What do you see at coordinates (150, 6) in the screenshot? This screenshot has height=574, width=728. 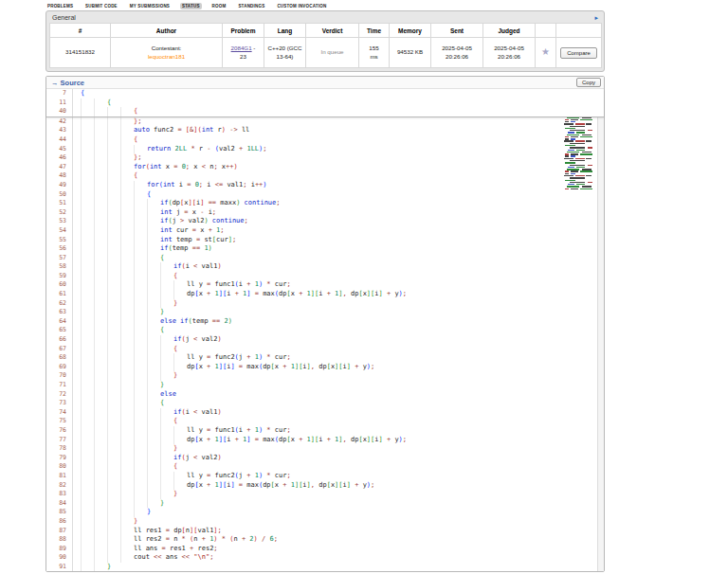 I see `nav-item-my-submissions: My Submissions` at bounding box center [150, 6].